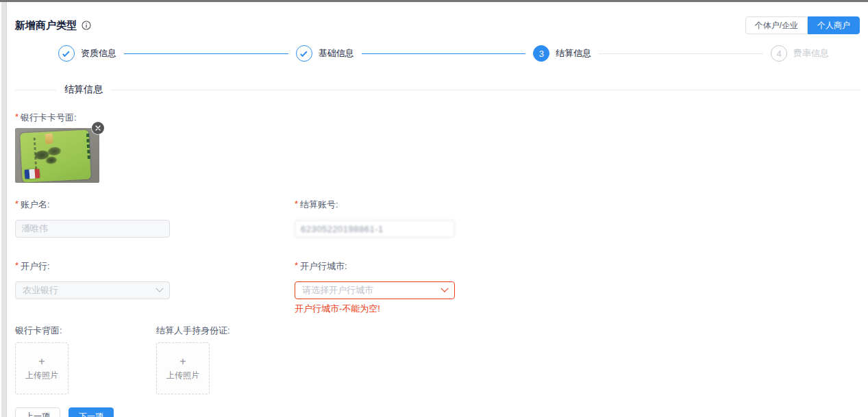 Image resolution: width=868 pixels, height=417 pixels. Describe the element at coordinates (155, 218) in the screenshot. I see `field-account-name: * 账户名:` at that location.